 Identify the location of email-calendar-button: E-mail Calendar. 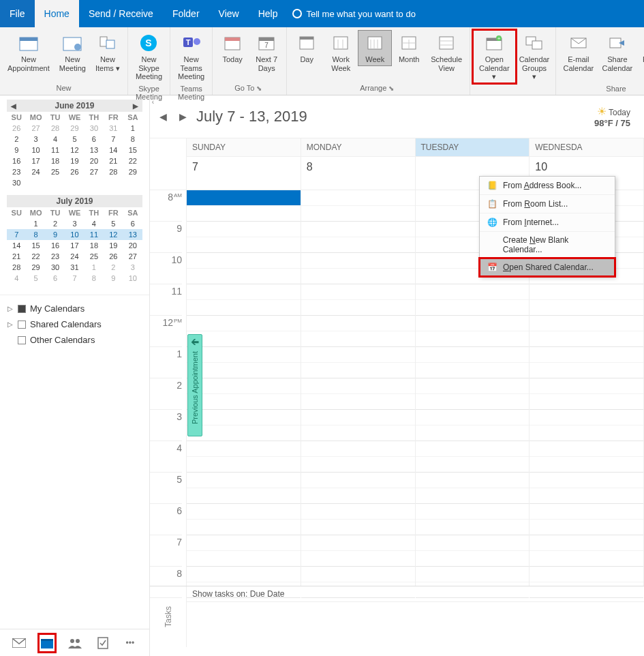
(578, 52).